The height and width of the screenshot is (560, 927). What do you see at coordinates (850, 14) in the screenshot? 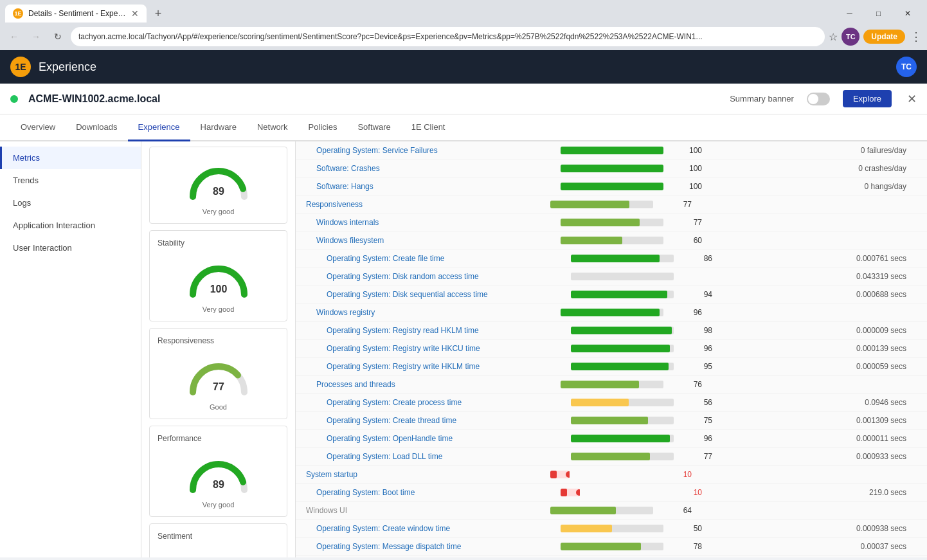
I see `minimize-button: ─` at bounding box center [850, 14].